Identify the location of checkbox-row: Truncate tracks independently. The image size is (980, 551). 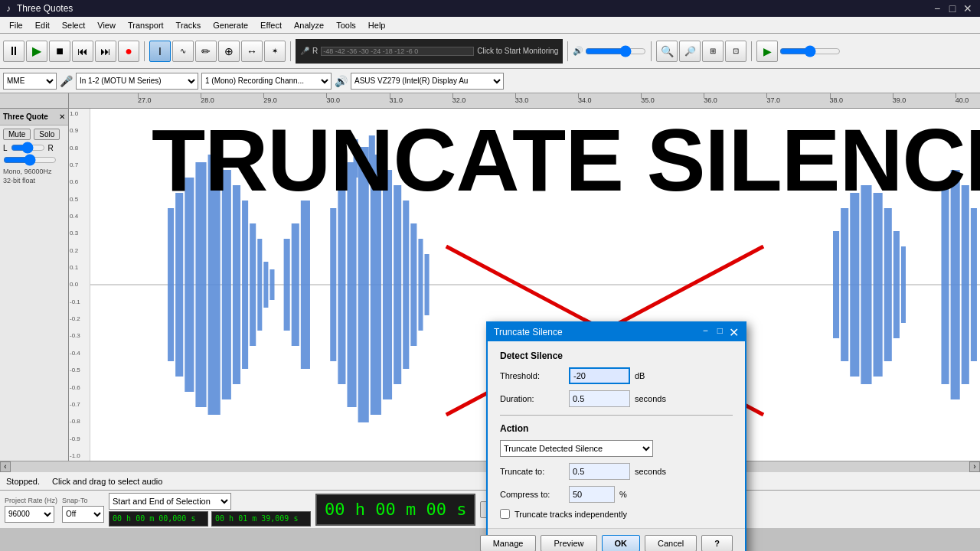
(616, 514).